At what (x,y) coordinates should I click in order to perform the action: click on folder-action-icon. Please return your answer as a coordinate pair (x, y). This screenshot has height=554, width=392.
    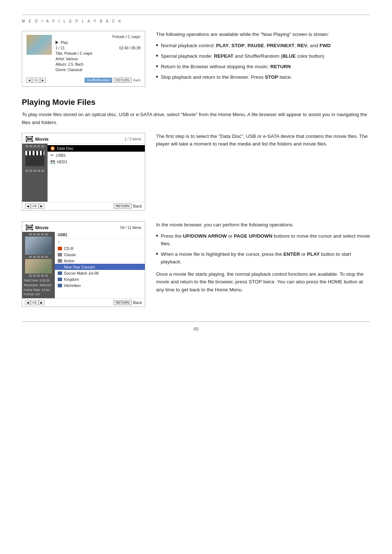
    Looking at the image, I should click on (60, 261).